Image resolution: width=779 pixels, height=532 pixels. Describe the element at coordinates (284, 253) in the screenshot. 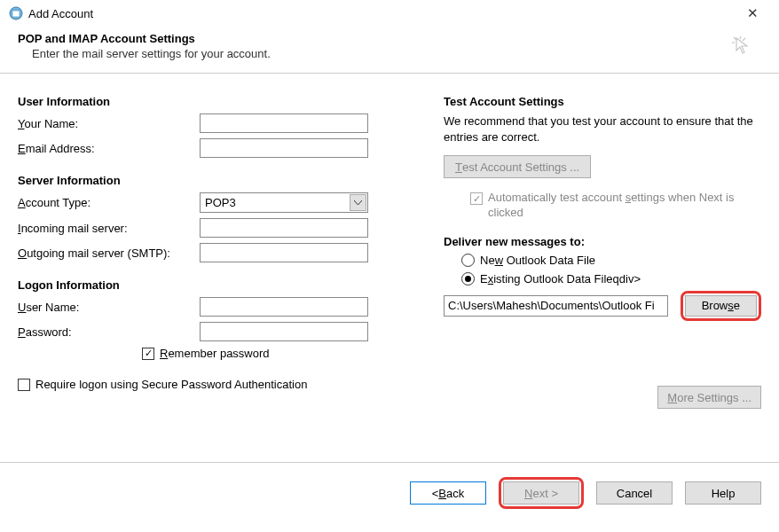

I see `outgoing-input` at that location.